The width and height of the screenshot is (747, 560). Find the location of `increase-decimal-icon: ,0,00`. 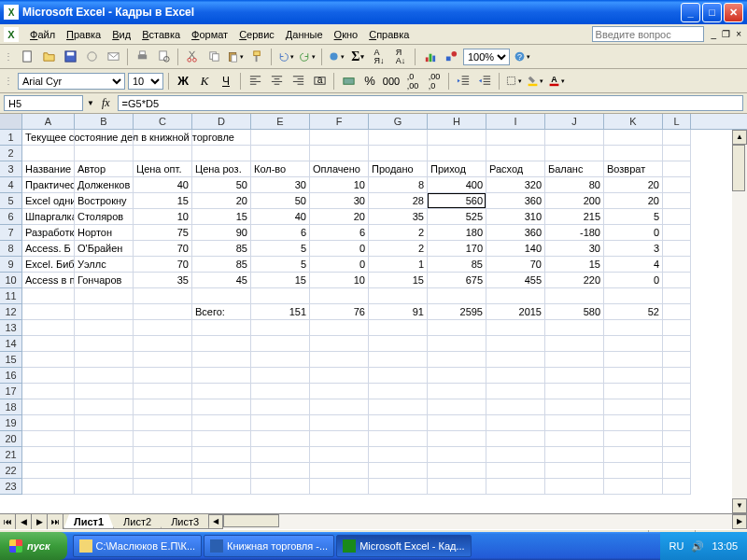

increase-decimal-icon: ,0,00 is located at coordinates (413, 81).